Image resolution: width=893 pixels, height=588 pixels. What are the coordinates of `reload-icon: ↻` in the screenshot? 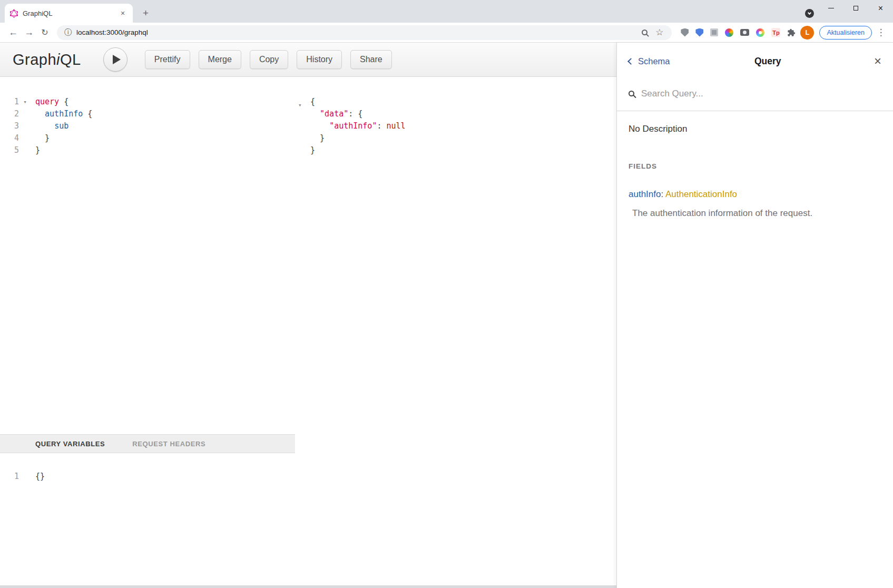 It's located at (45, 33).